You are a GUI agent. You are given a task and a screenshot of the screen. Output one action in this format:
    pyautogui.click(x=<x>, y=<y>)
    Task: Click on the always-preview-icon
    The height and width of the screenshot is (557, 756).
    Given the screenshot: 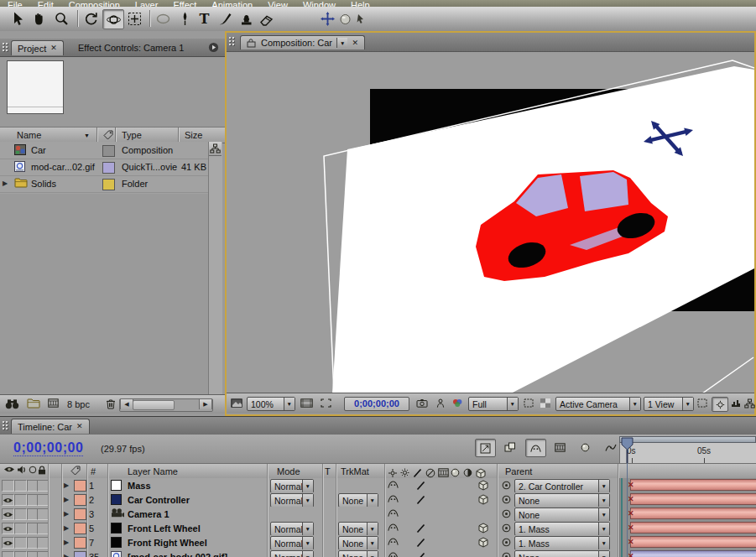 What is the action you would take?
    pyautogui.click(x=237, y=403)
    